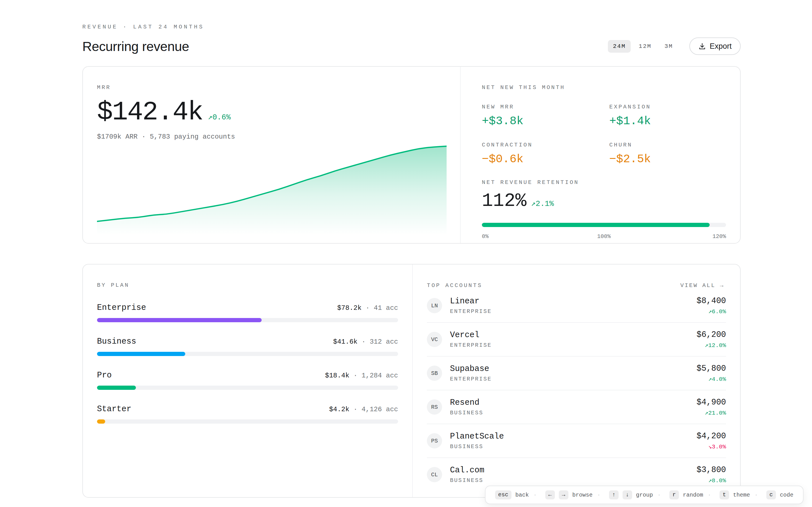 Image resolution: width=812 pixels, height=507 pixels. Describe the element at coordinates (674, 495) in the screenshot. I see `r-key: r` at that location.